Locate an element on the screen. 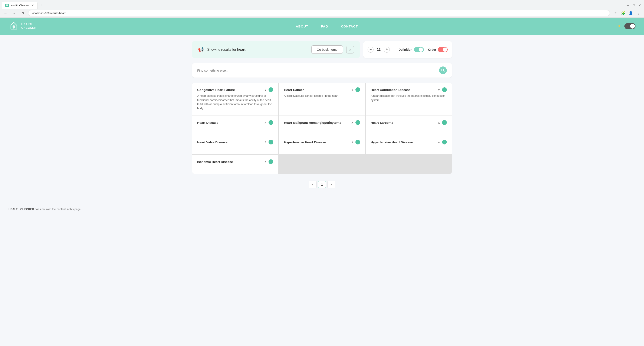 The height and width of the screenshot is (346, 644). theme-icon: ✦ is located at coordinates (619, 26).